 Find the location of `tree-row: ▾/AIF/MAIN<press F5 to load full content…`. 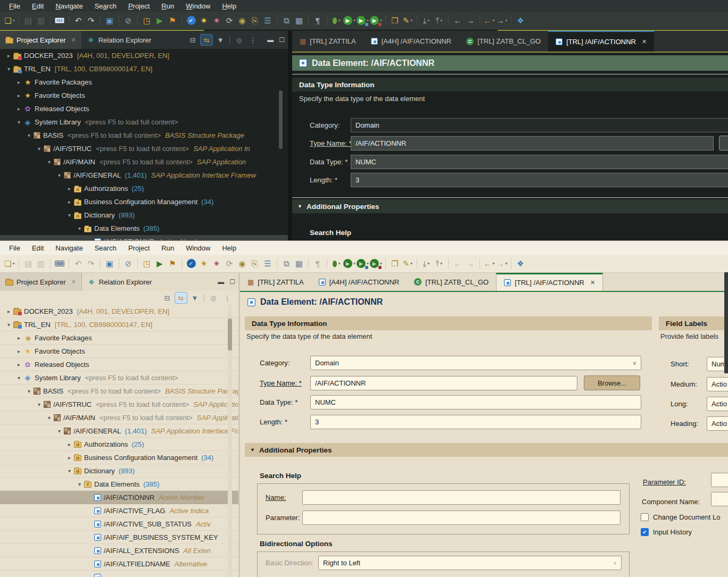

tree-row: ▾/AIF/MAIN<press F5 to load full content… is located at coordinates (119, 418).